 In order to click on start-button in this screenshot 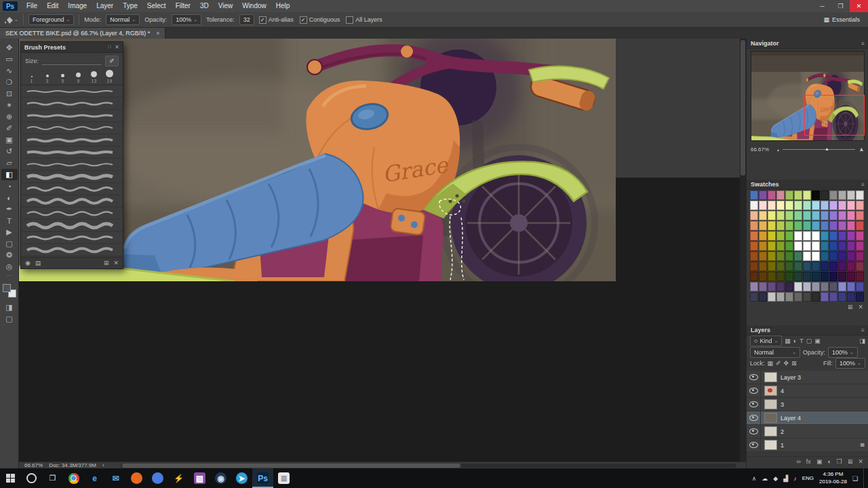, I will do `click(11, 479)`.